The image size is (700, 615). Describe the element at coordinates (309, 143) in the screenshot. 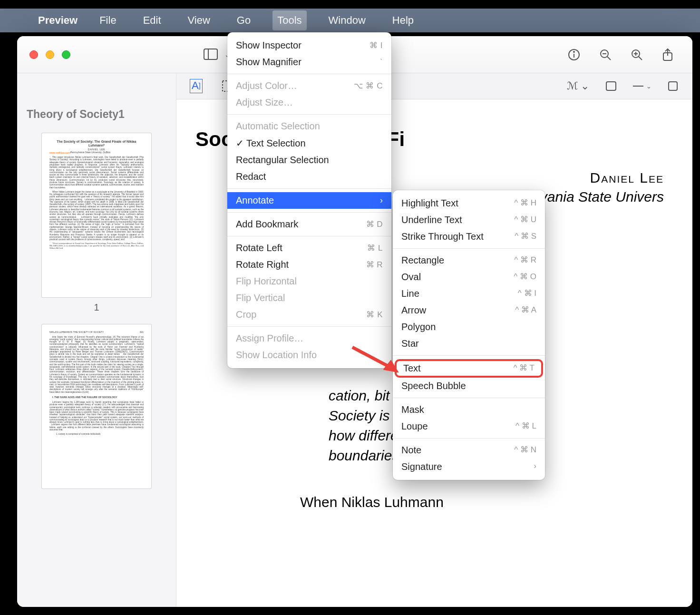

I see `menu-text-selection: ✓Text Selection` at that location.